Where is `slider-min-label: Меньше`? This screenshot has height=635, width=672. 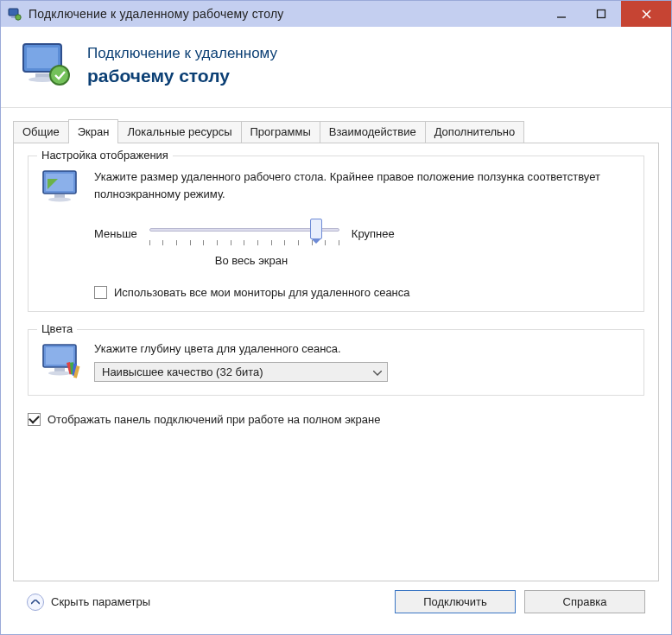
slider-min-label: Меньше is located at coordinates (116, 233).